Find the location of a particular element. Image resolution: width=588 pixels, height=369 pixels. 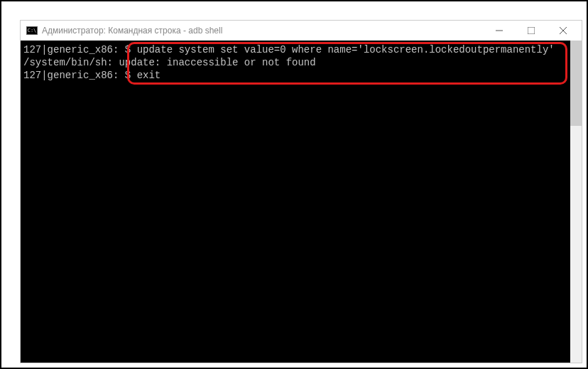

terminal-line: 127|generic_x86: $ update system set val… is located at coordinates (301, 50).